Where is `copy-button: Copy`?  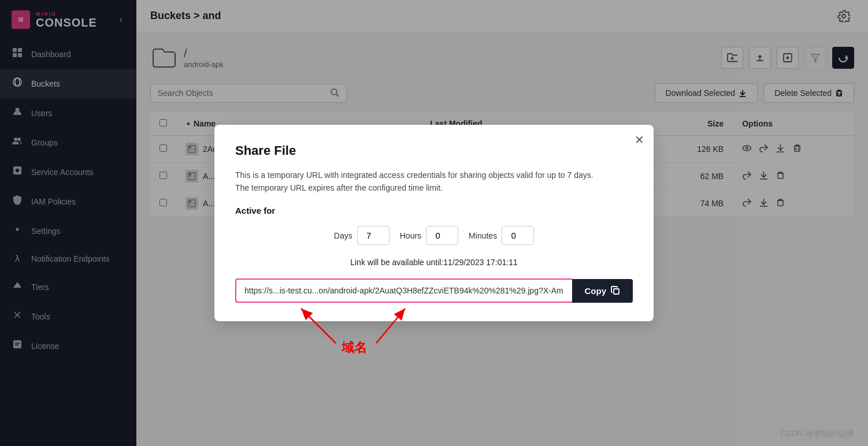 copy-button: Copy is located at coordinates (603, 291).